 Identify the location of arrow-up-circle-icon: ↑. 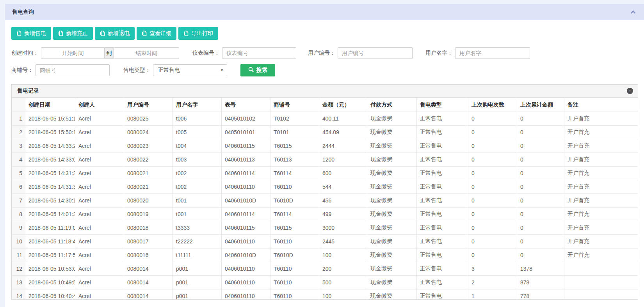
(630, 91).